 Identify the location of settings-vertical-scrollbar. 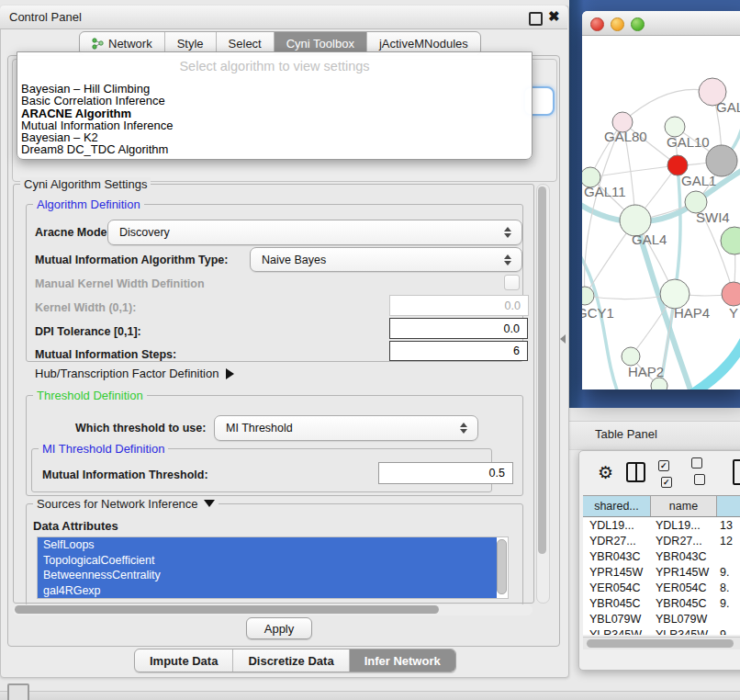
(544, 393).